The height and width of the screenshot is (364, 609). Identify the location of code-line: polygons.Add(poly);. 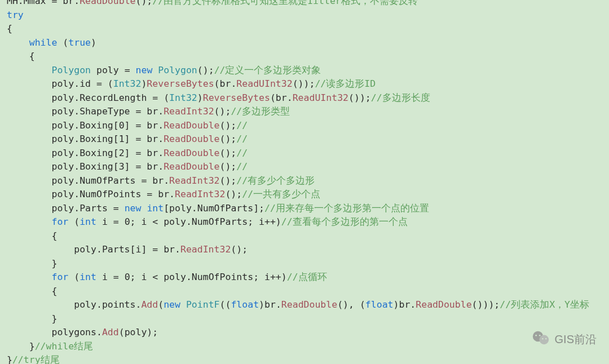
(82, 332).